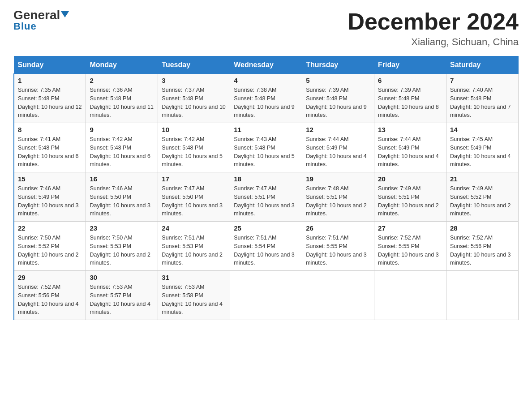 This screenshot has width=532, height=411. I want to click on table-row: 11Sunrise: 7:43 AMSunset: 5:48 PMDayligh…, so click(266, 148).